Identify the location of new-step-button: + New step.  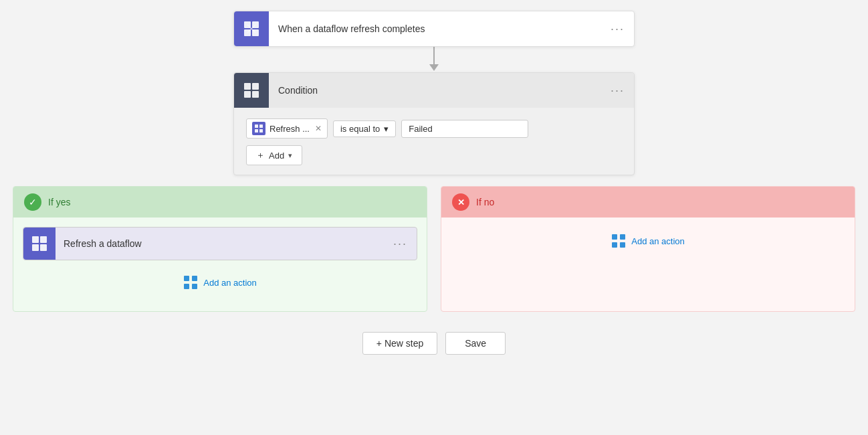
(400, 343).